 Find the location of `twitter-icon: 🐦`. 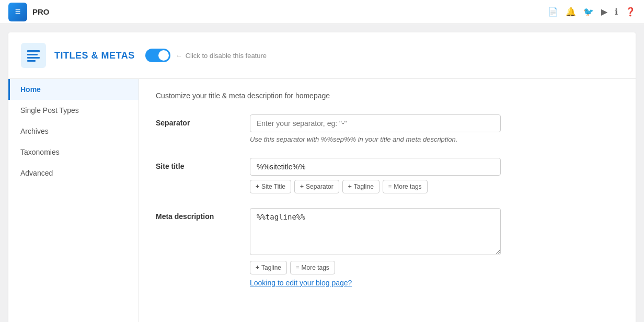

twitter-icon: 🐦 is located at coordinates (589, 12).